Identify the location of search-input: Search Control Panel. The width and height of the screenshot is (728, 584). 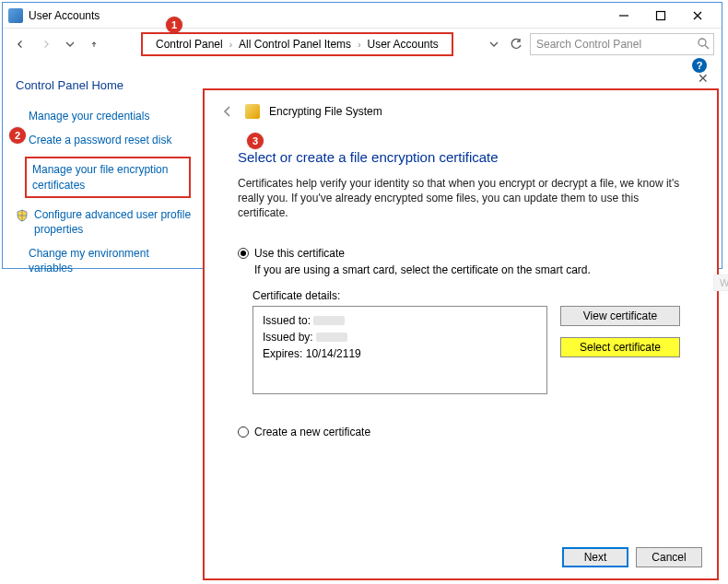
(622, 44).